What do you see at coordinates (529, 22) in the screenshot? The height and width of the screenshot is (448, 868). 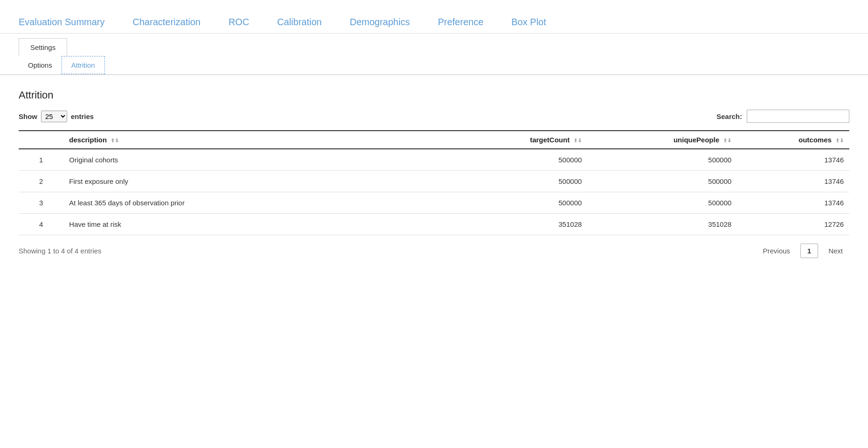 I see `tab-box-plot: Box Plot` at bounding box center [529, 22].